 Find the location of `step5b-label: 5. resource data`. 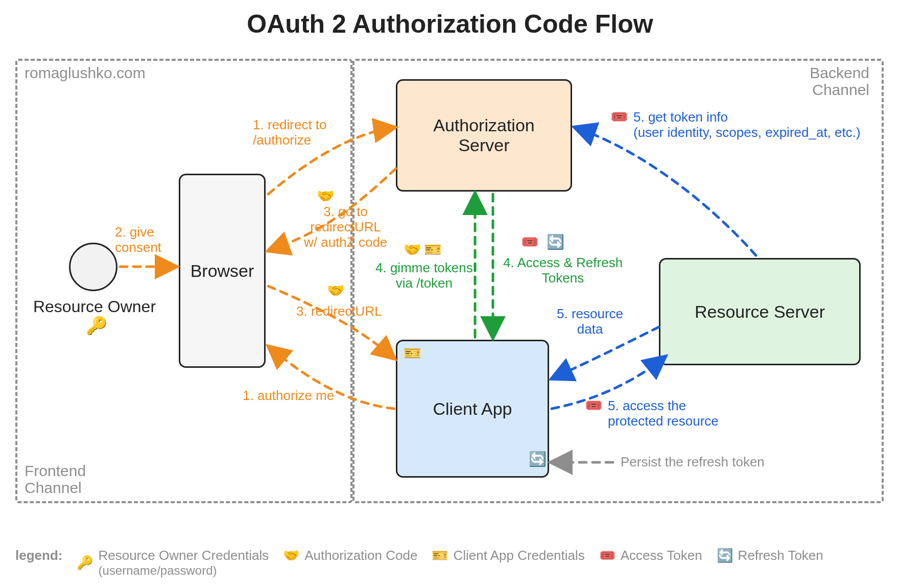

step5b-label: 5. resource data is located at coordinates (590, 322).